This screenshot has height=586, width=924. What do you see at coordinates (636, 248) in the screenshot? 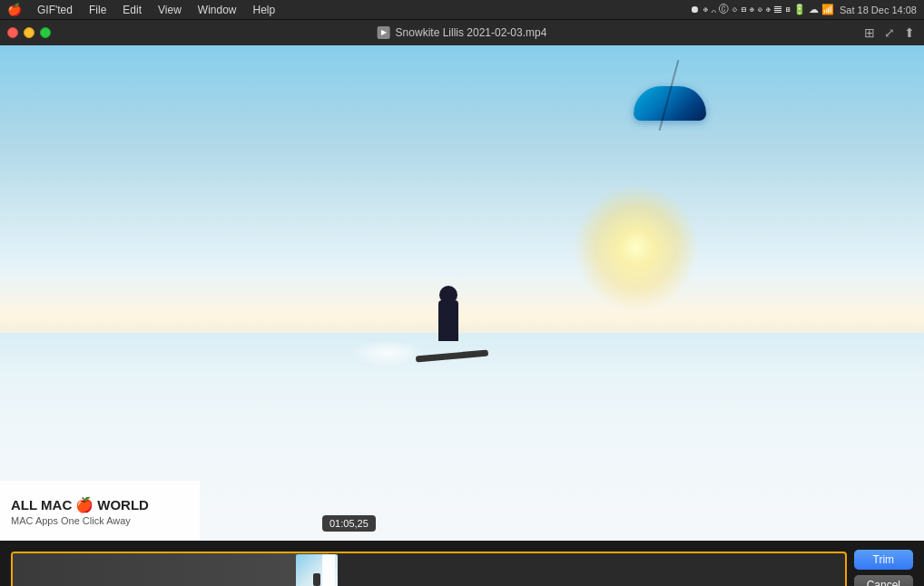
I see `sun-glow` at bounding box center [636, 248].